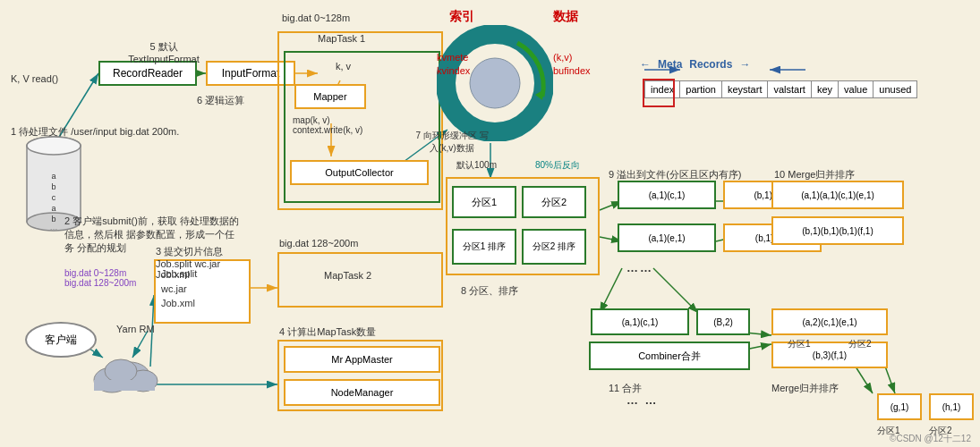 The height and width of the screenshot is (447, 980). Describe the element at coordinates (814, 175) in the screenshot. I see `section10-label: 10 Merge归并排序` at that location.